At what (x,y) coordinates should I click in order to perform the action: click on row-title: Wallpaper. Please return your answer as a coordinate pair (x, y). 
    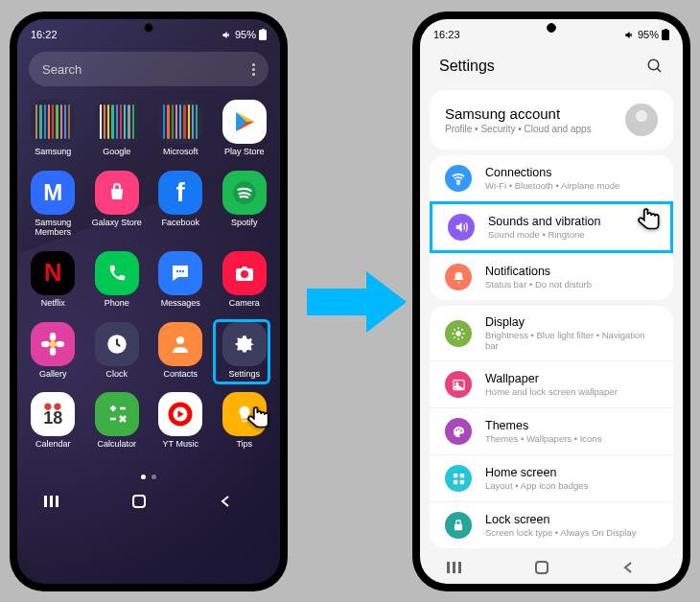
    Looking at the image, I should click on (551, 379).